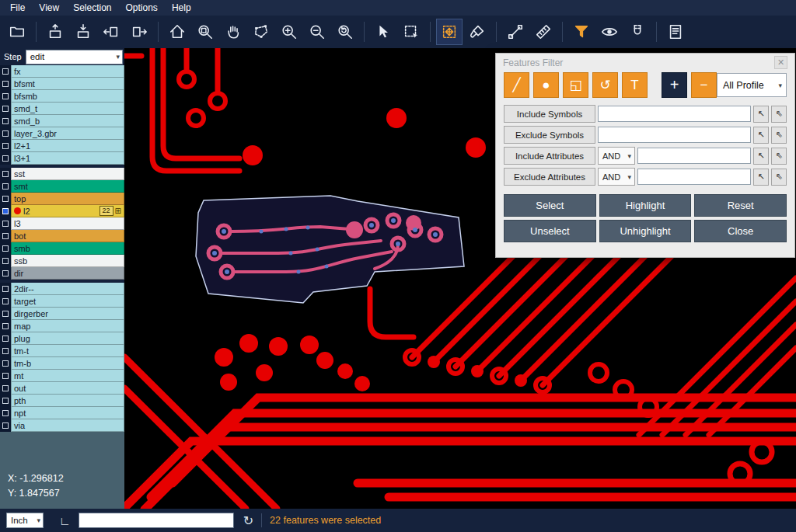 Image resolution: width=796 pixels, height=532 pixels. Describe the element at coordinates (68, 289) in the screenshot. I see `layer-name-cell: 2dir--` at that location.